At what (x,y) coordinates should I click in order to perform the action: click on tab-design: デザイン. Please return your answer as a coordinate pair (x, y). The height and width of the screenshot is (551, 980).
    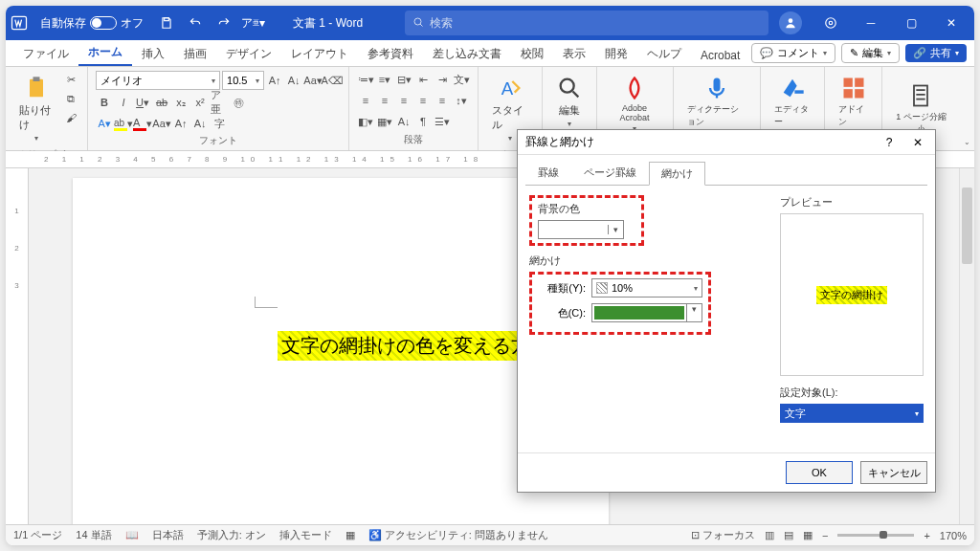
    Looking at the image, I should click on (249, 54).